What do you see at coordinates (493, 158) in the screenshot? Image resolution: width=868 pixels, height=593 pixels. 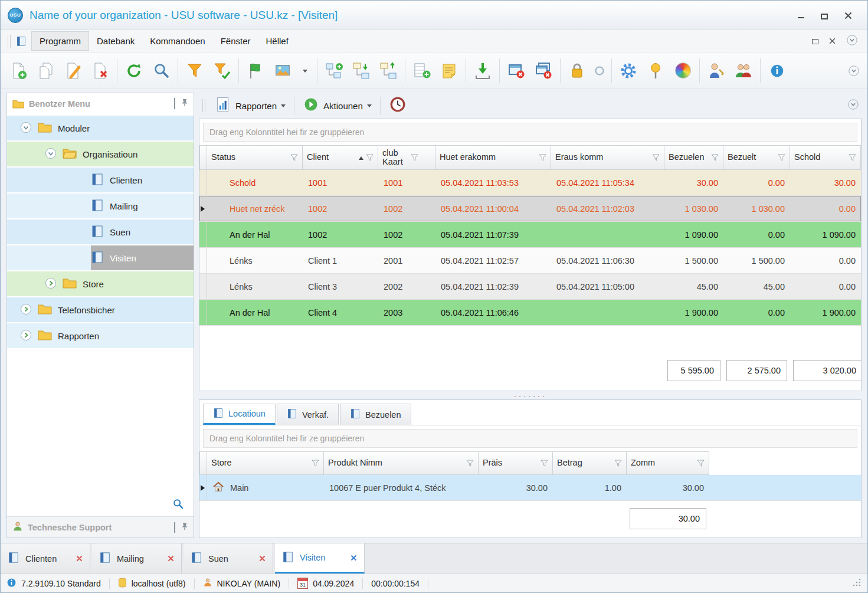 I see `column-header-huet-erakomm: Huet erakomm` at bounding box center [493, 158].